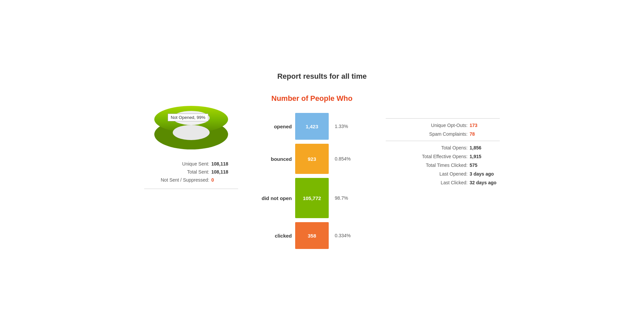 The width and height of the screenshot is (644, 321). Describe the element at coordinates (190, 164) in the screenshot. I see `left-stat-row: Unique Sent: 108,118` at that location.